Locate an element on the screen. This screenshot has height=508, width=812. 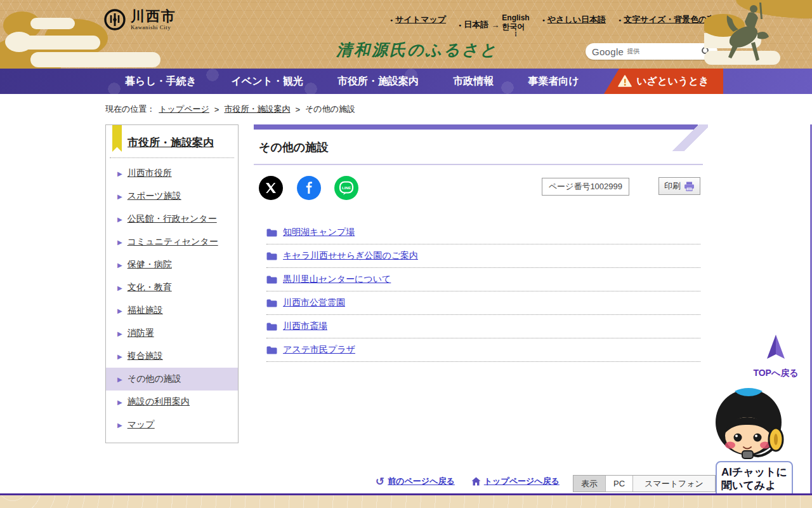
ribbon-bookmark-icon is located at coordinates (117, 138).